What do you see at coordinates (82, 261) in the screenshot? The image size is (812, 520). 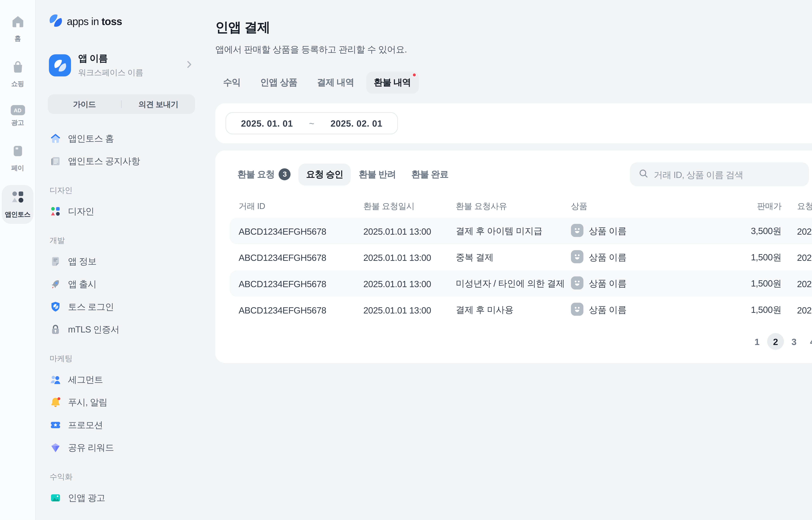 I see `sidebar-item-label: 앱 정보` at bounding box center [82, 261].